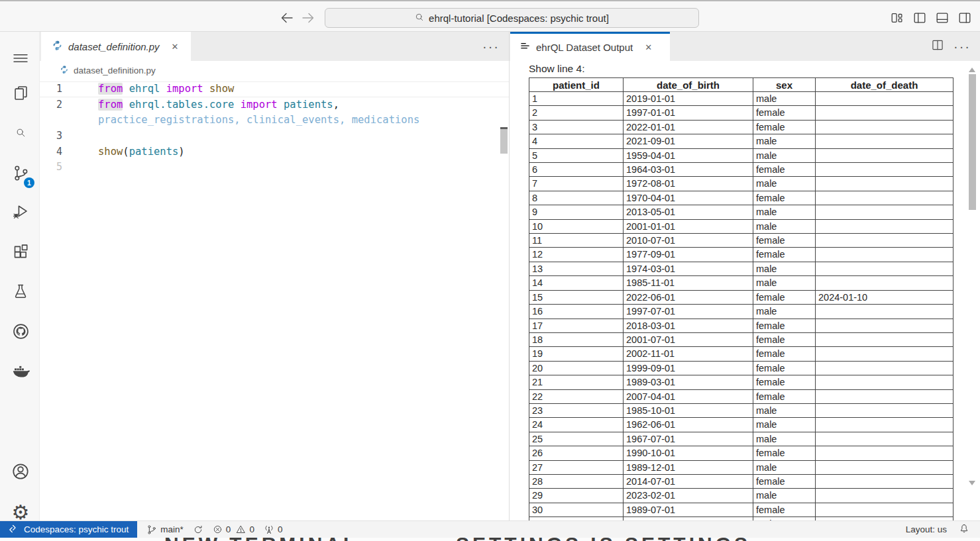  I want to click on remote-indicator: Codespaces: psychic trout, so click(69, 530).